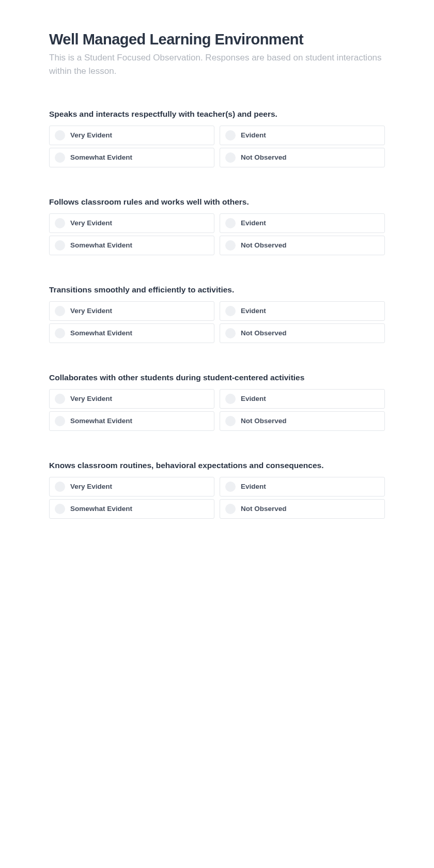 The width and height of the screenshot is (434, 868). I want to click on page-title: Well Managed Learning Environment, so click(217, 39).